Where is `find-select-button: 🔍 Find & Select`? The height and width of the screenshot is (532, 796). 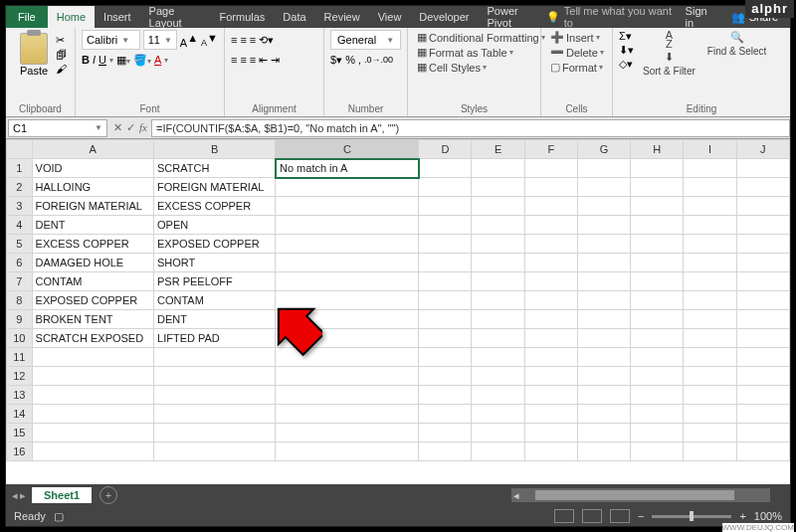
find-select-button: 🔍 Find & Select is located at coordinates (736, 54).